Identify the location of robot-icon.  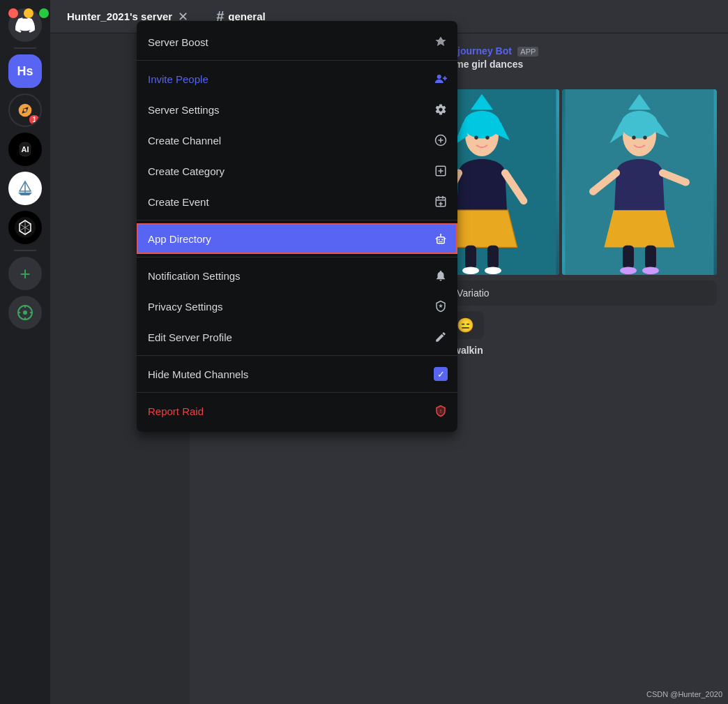
(441, 239).